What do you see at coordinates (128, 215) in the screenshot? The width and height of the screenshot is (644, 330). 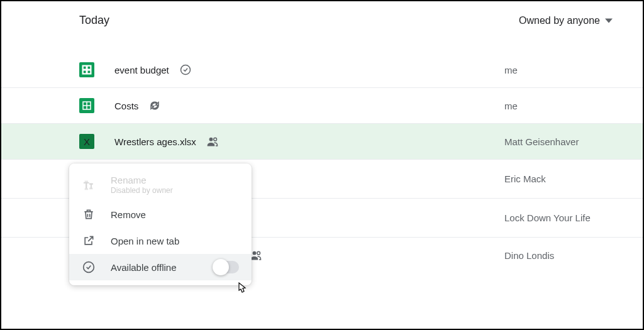 I see `menu-remove-label: Remove` at bounding box center [128, 215].